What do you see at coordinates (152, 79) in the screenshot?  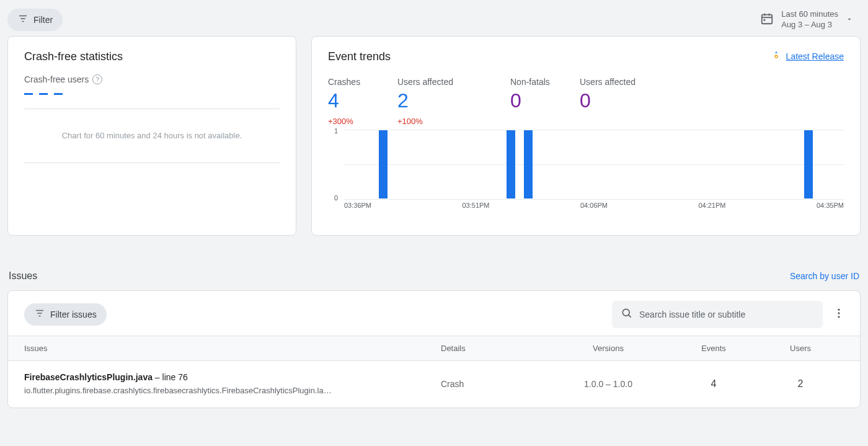 I see `crash-free-users-label: Crash-free users ?` at bounding box center [152, 79].